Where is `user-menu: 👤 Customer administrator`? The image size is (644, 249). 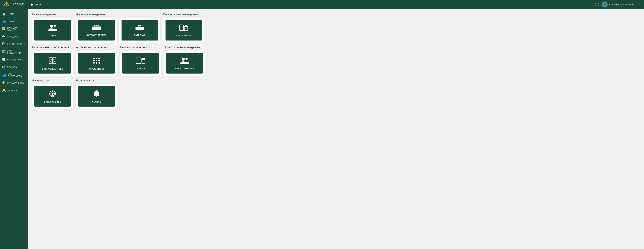 user-menu: 👤 Customer administrator is located at coordinates (618, 5).